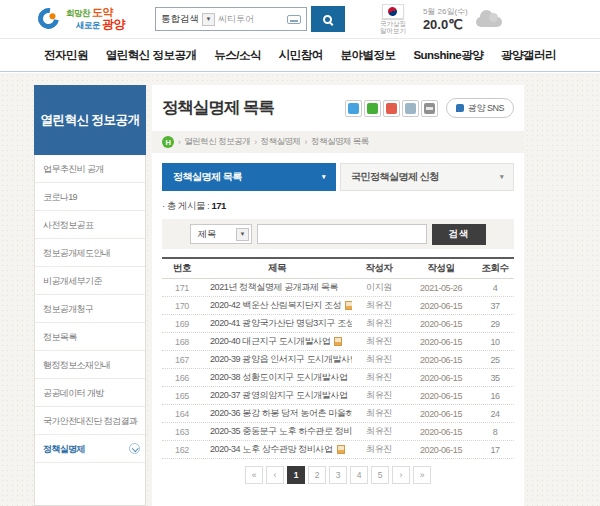 The width and height of the screenshot is (600, 506). Describe the element at coordinates (338, 306) in the screenshot. I see `table-row: 170 2020-42 백운산 산림복지단지 조성 최유진 2020-06-15…` at that location.